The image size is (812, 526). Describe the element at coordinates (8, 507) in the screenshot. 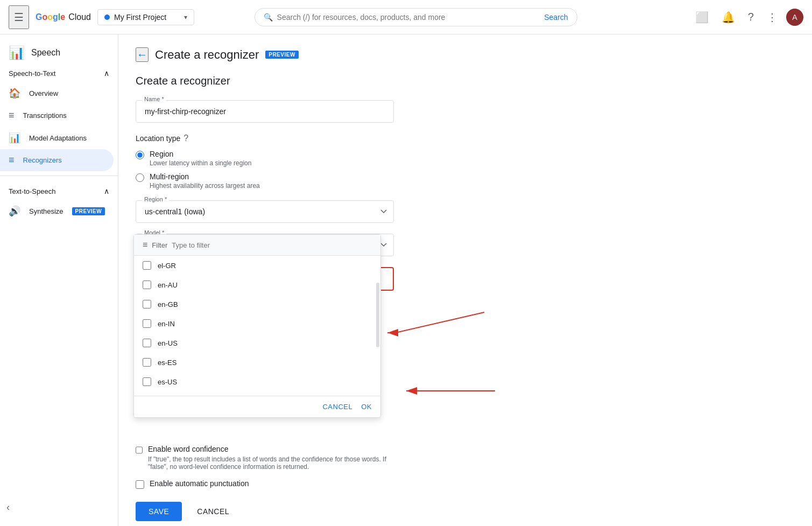

I see `sidebar-collapse-icon: ‹` at that location.